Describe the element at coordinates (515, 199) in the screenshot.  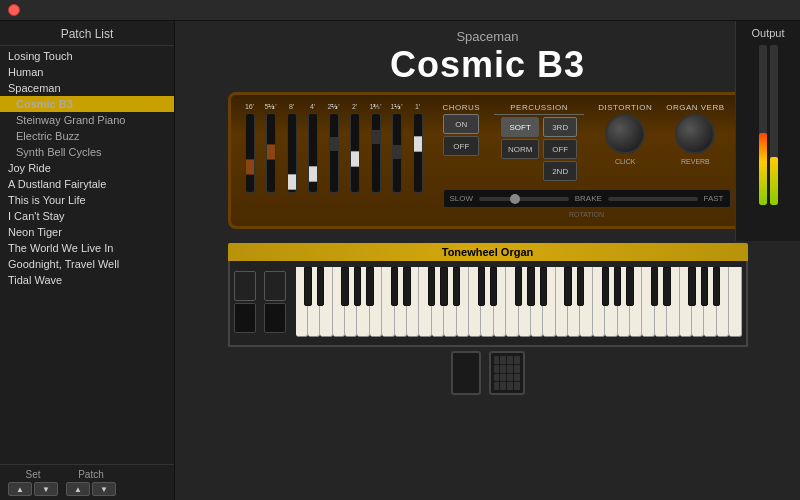
I see `rotation-slider-handle` at that location.